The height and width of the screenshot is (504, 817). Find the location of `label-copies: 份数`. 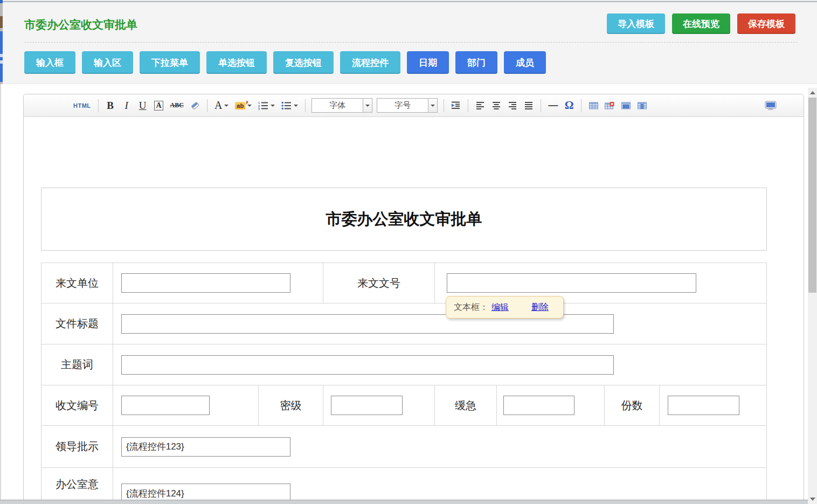

label-copies: 份数 is located at coordinates (632, 405).